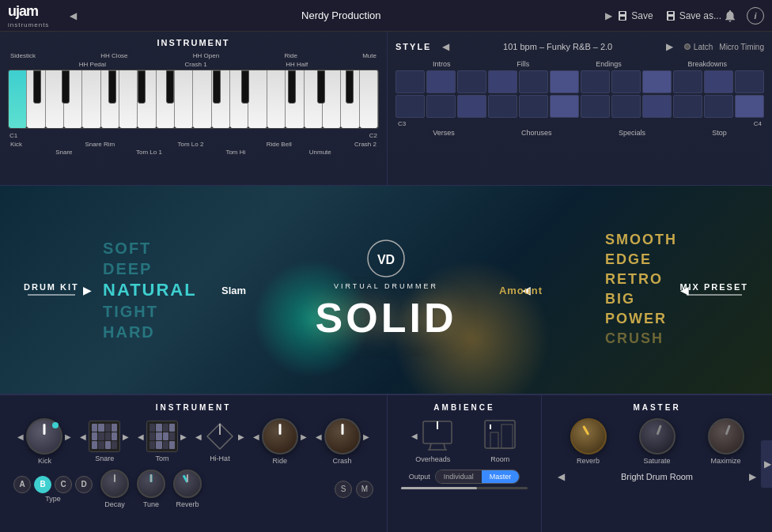 This screenshot has height=532, width=772. What do you see at coordinates (87, 290) in the screenshot?
I see `drum-style-nav-left: ▶` at bounding box center [87, 290].